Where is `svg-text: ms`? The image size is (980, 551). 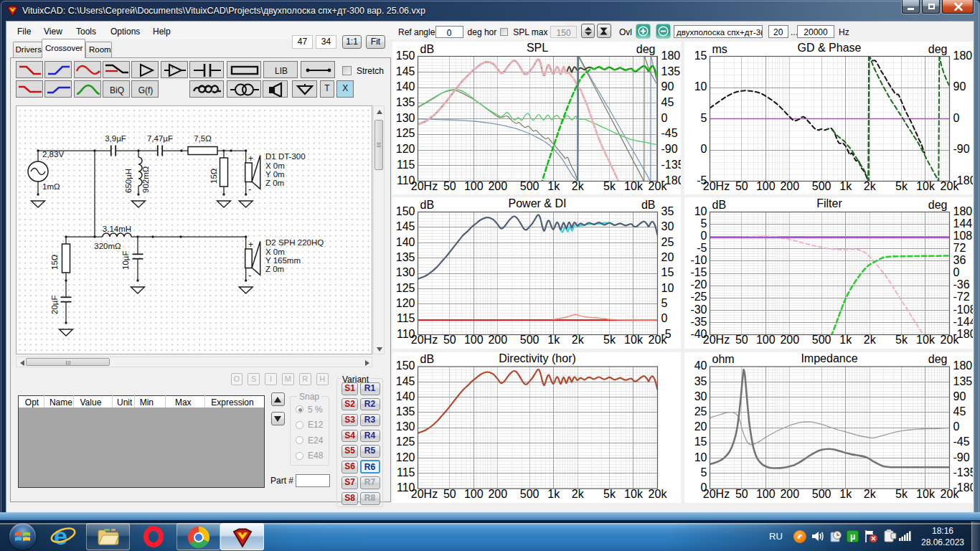 svg-text: ms is located at coordinates (720, 49).